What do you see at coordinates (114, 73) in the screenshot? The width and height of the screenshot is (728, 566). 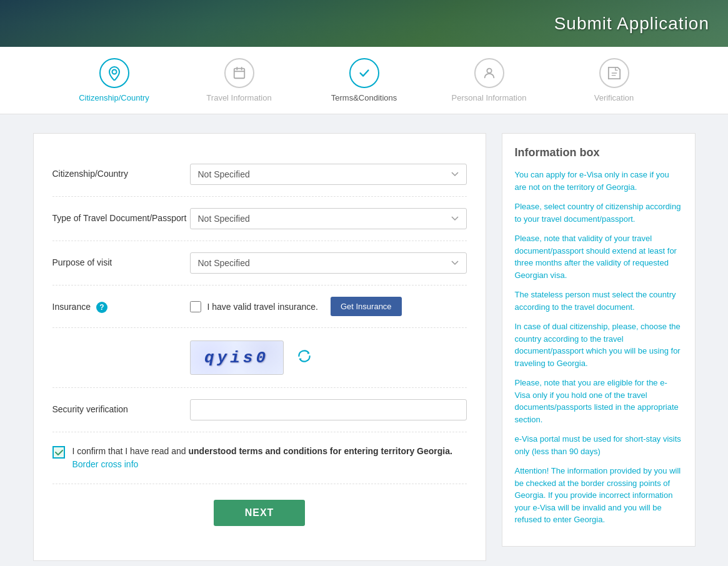 I see `step-icon-citizenship` at bounding box center [114, 73].